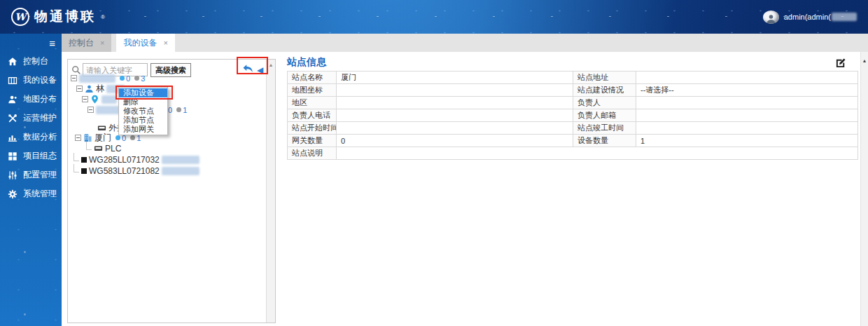 The image size is (868, 326). What do you see at coordinates (40, 80) in the screenshot?
I see `sidebar-item-label: 我的设备` at bounding box center [40, 80].